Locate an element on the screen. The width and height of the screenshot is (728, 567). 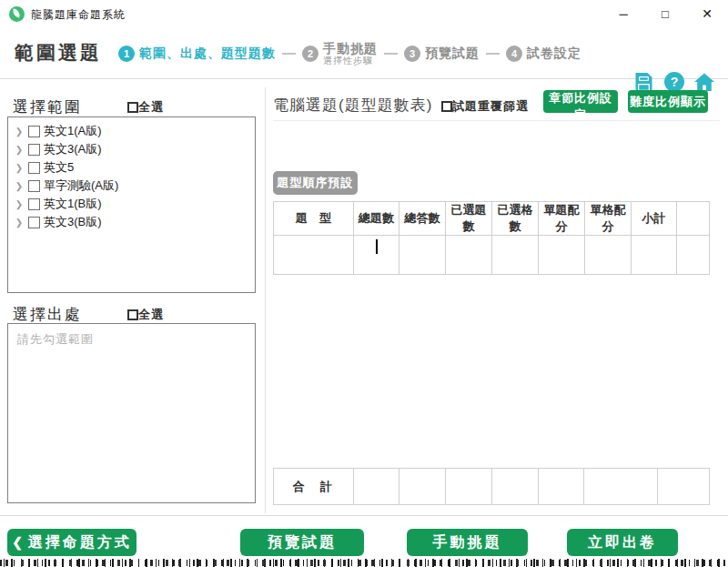
step-3-preview: 3 預覽試題 is located at coordinates (442, 54).